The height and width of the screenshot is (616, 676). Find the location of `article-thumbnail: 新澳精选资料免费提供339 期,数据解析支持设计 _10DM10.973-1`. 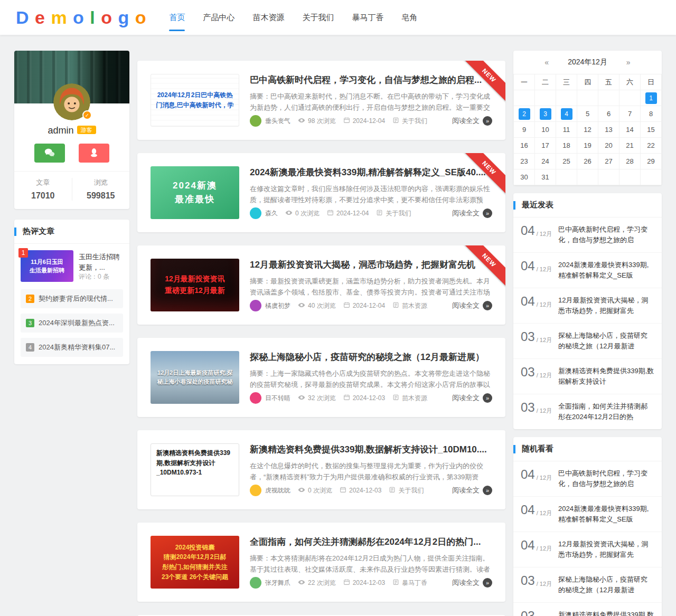

article-thumbnail: 新澳精选资料免费提供339 期,数据解析支持设计 _10DM10.973-1 is located at coordinates (195, 470).